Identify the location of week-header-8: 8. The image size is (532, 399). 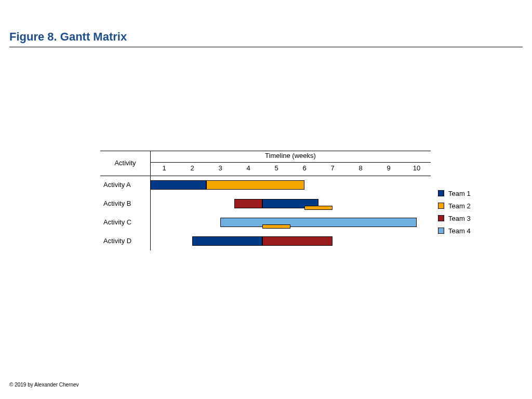
(361, 168).